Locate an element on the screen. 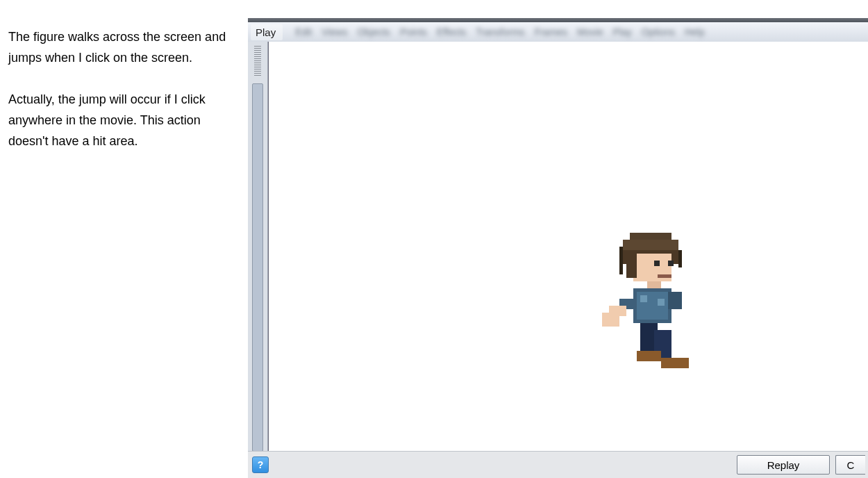  explainer-paragraph-1: The figure walks across the screen and j… is located at coordinates (125, 47).